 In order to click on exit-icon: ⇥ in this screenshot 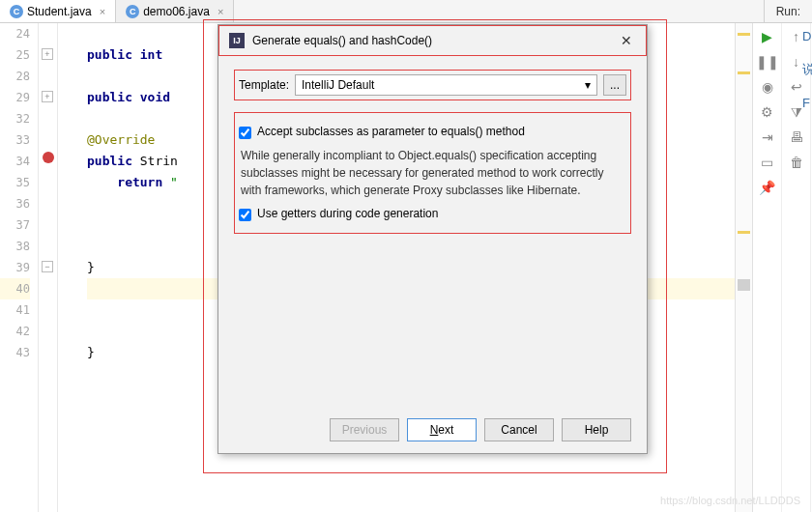, I will do `click(768, 137)`.